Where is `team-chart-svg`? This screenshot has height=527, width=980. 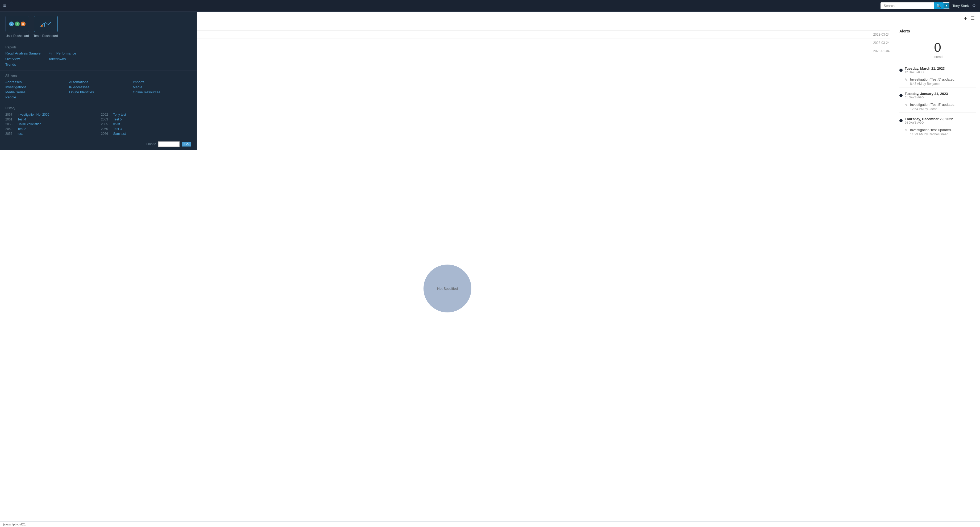 team-chart-svg is located at coordinates (46, 24).